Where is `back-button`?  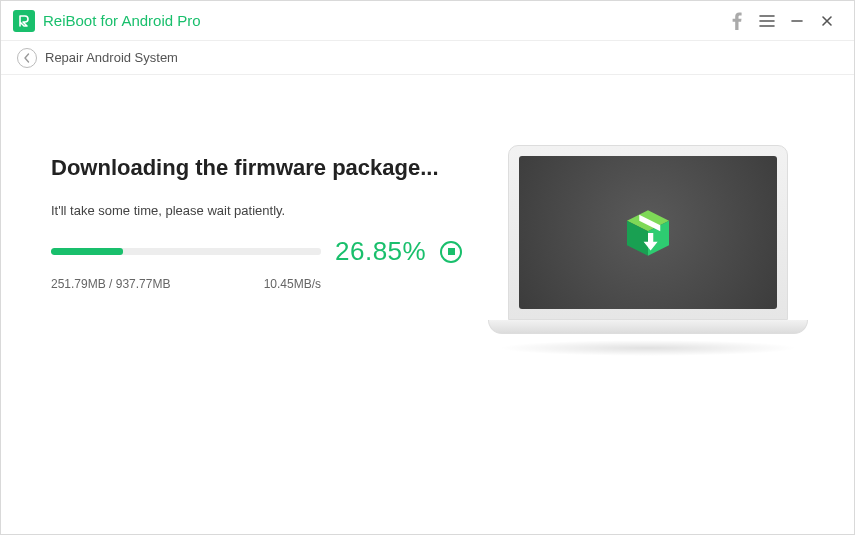
back-button is located at coordinates (27, 58).